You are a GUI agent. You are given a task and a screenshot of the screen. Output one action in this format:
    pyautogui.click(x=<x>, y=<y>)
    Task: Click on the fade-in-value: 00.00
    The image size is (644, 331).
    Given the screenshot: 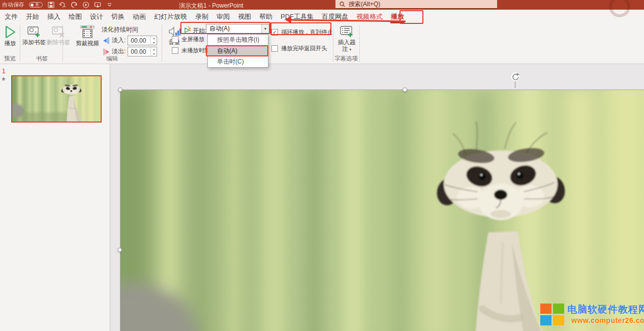 What is the action you would take?
    pyautogui.click(x=139, y=41)
    